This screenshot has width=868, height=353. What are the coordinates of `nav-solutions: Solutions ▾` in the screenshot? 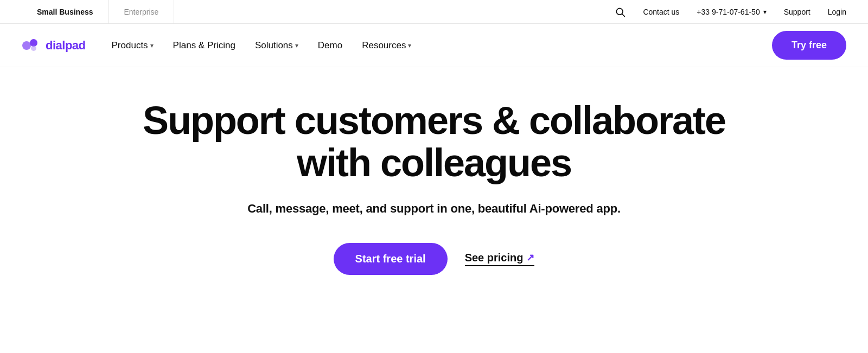 It's located at (277, 46).